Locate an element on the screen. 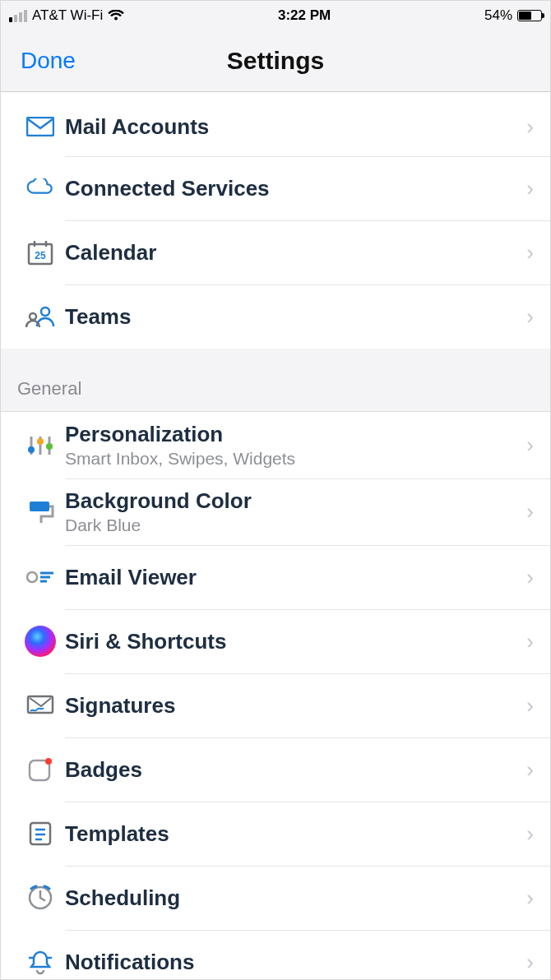 This screenshot has height=980, width=551. row-label: Email Viewer is located at coordinates (293, 577).